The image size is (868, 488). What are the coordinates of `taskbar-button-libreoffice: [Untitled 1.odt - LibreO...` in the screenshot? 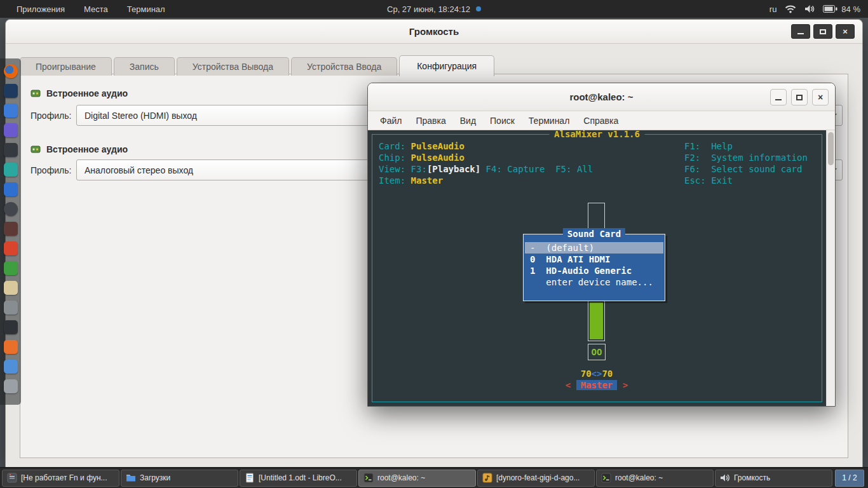 It's located at (299, 478).